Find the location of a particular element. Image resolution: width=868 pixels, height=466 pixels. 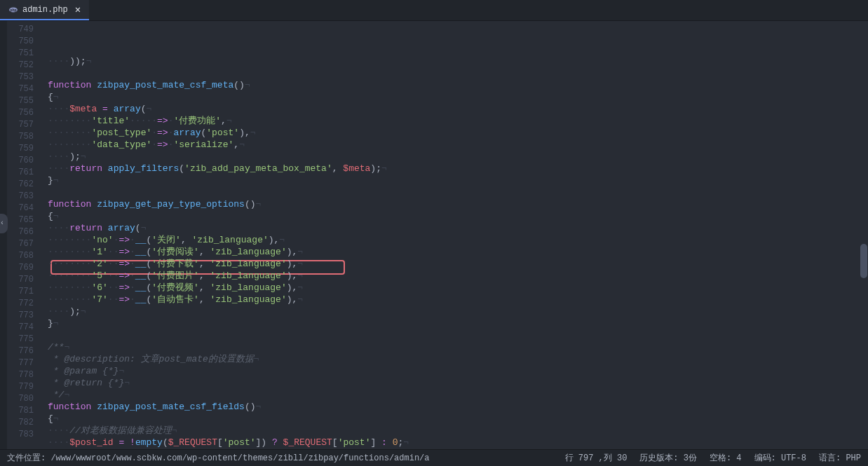

status-right: 行 797 ,列 30 历史版本: 3份 空格: 4 编码: UTF-8 语言:… is located at coordinates (713, 458).